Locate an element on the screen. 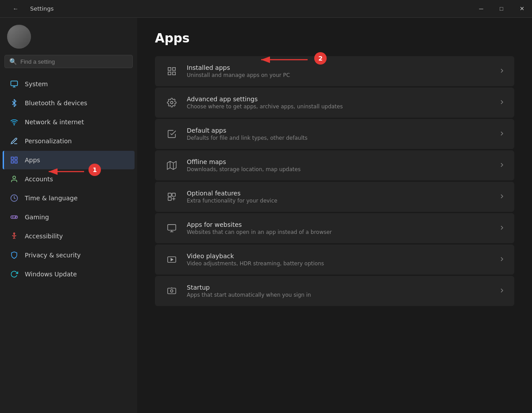 The image size is (532, 413). advanced-app-settings-icon is located at coordinates (172, 103).